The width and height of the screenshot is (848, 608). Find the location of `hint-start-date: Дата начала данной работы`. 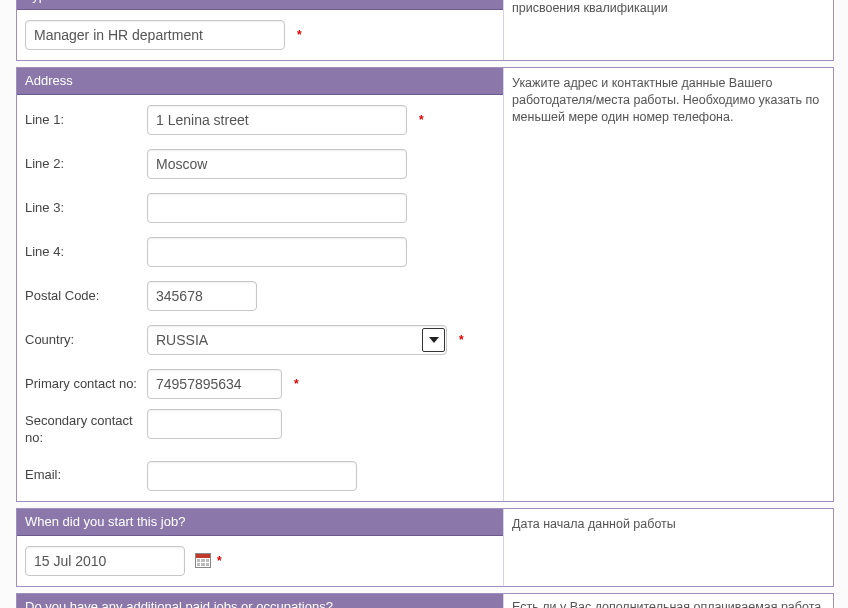

hint-start-date: Дата начала данной работы is located at coordinates (668, 548).